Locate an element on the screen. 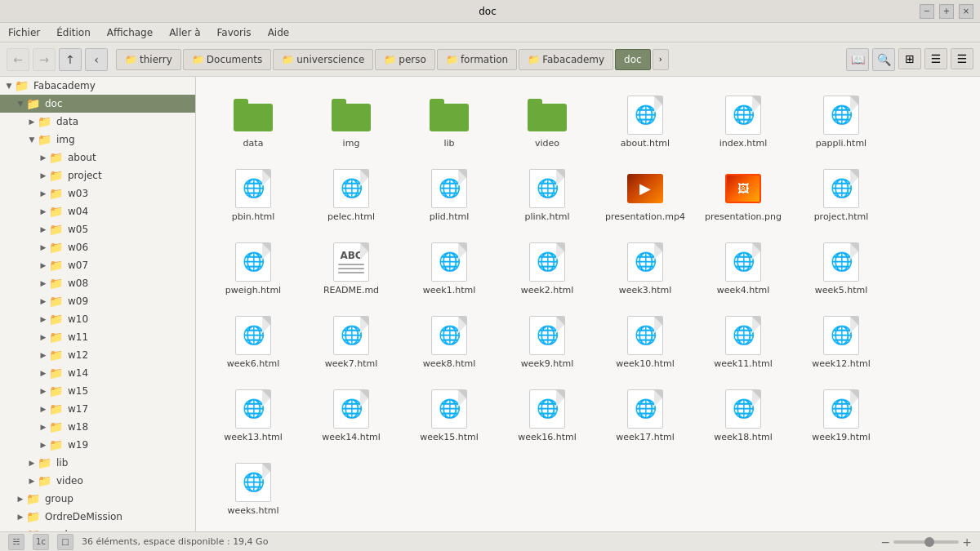 The height and width of the screenshot is (551, 980). file-item: 🌐plink.html is located at coordinates (547, 195).